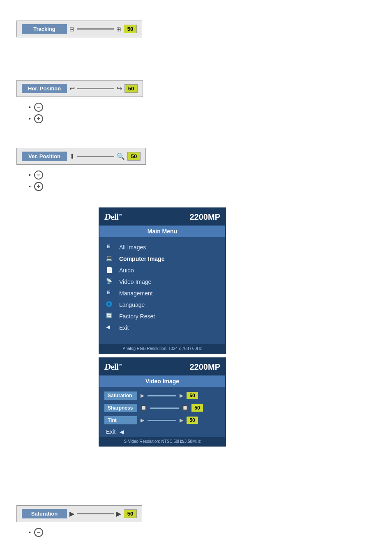 This screenshot has width=392, height=555. What do you see at coordinates (121, 420) in the screenshot?
I see `tint-row-label: Tint` at bounding box center [121, 420].